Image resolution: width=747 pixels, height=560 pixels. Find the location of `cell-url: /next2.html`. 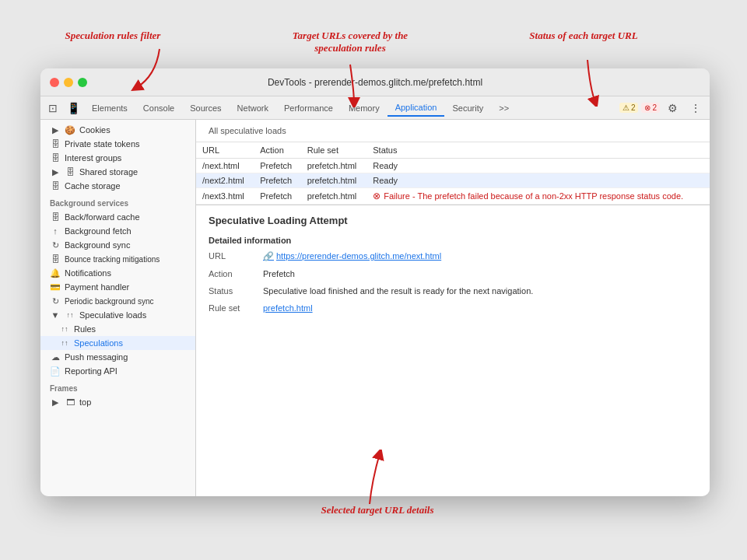

cell-url: /next2.html is located at coordinates (225, 180).